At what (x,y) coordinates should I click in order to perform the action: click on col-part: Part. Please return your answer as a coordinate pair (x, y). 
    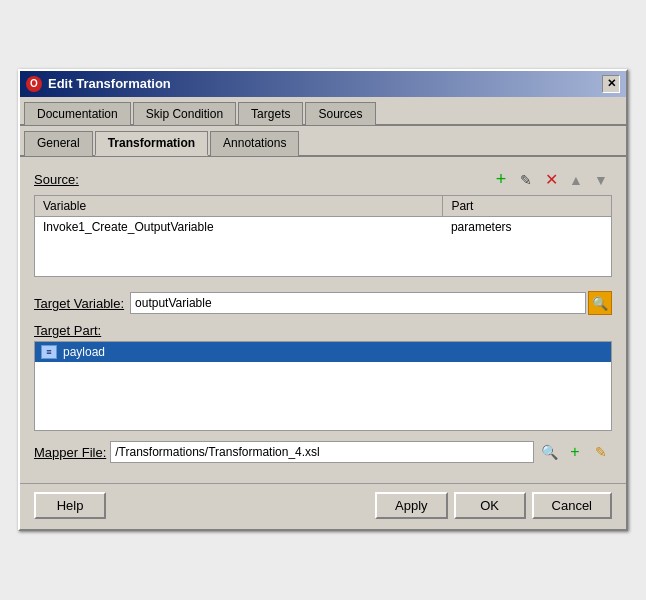
    Looking at the image, I should click on (528, 206).